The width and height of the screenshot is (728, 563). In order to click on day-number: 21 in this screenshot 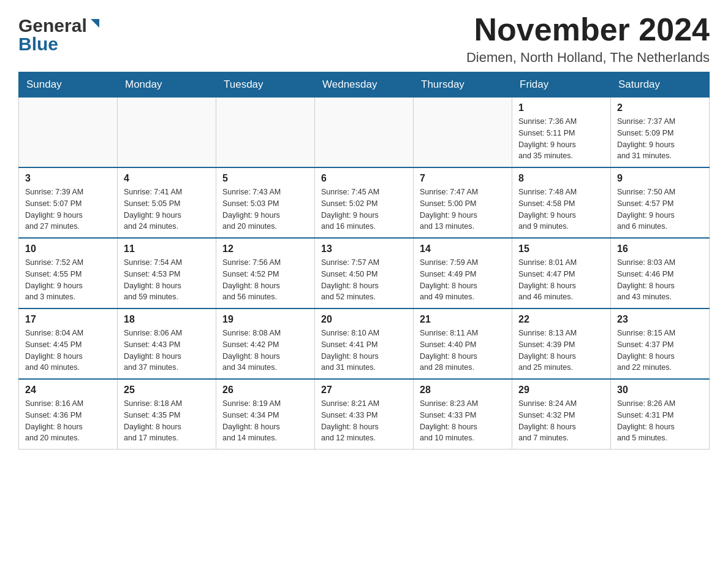, I will do `click(463, 320)`.